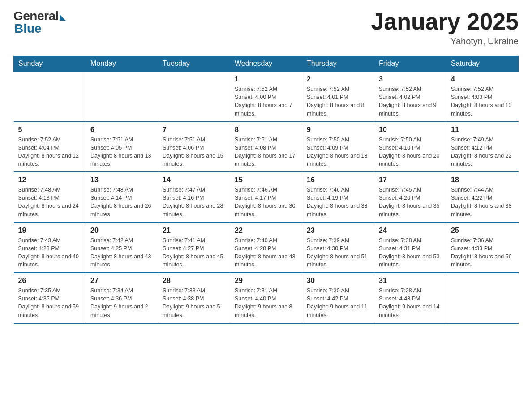 This screenshot has height=411, width=532. What do you see at coordinates (122, 130) in the screenshot?
I see `day-number: 6` at bounding box center [122, 130].